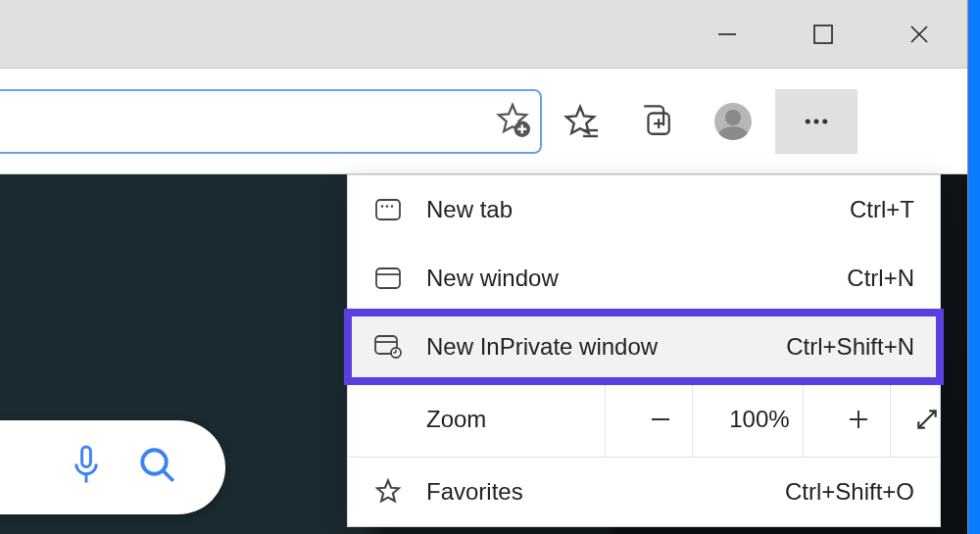 This screenshot has height=534, width=980. Describe the element at coordinates (594, 492) in the screenshot. I see `menu-item-label: Favorites` at that location.